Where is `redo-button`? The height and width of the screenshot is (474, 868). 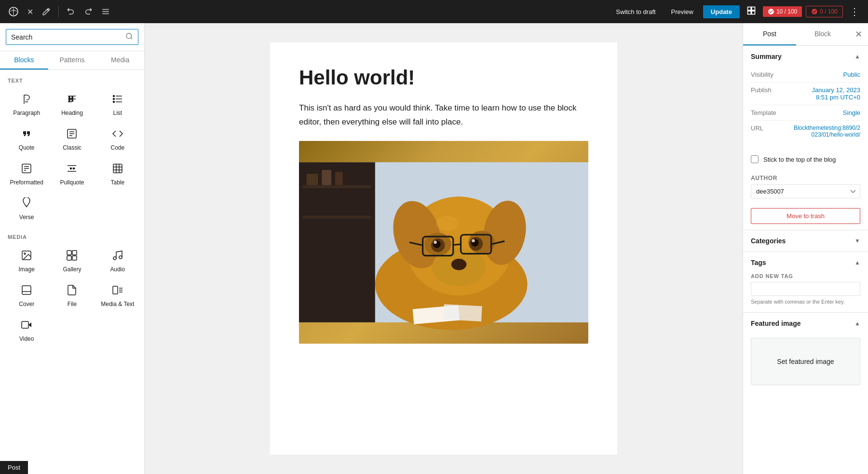 redo-button is located at coordinates (88, 12).